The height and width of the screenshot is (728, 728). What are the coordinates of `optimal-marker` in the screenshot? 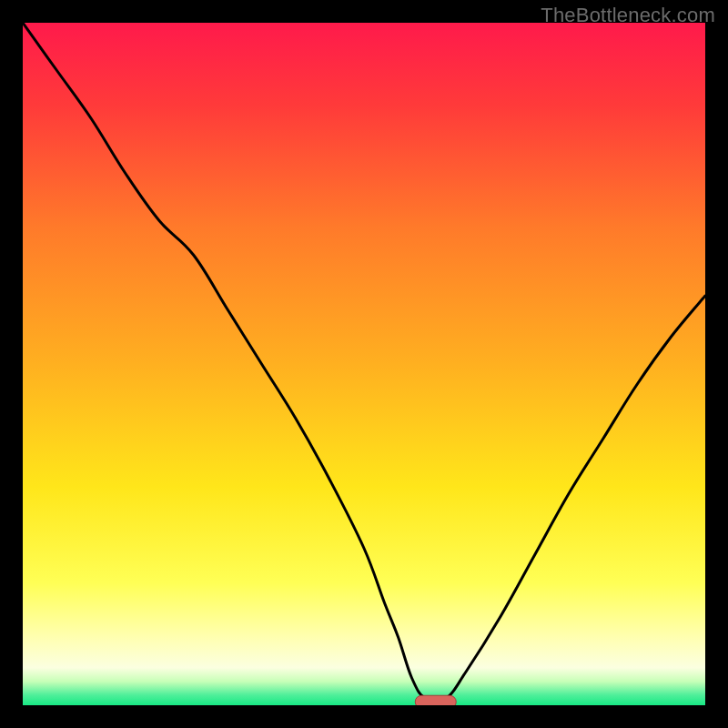 It's located at (435, 701).